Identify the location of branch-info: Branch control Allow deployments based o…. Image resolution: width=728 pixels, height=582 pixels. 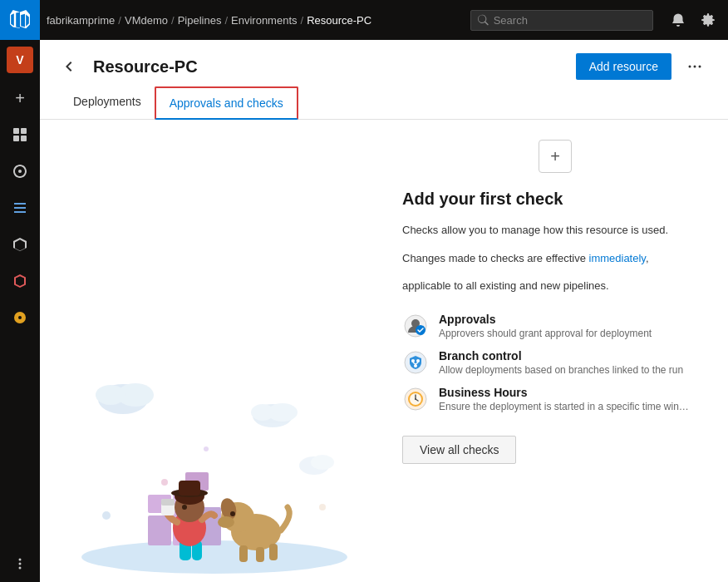
(561, 363).